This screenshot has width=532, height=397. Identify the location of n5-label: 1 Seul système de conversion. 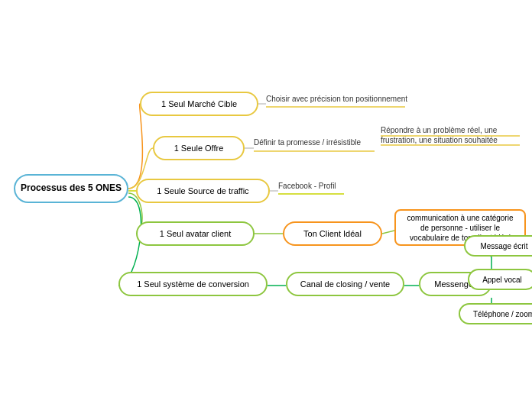
(193, 284).